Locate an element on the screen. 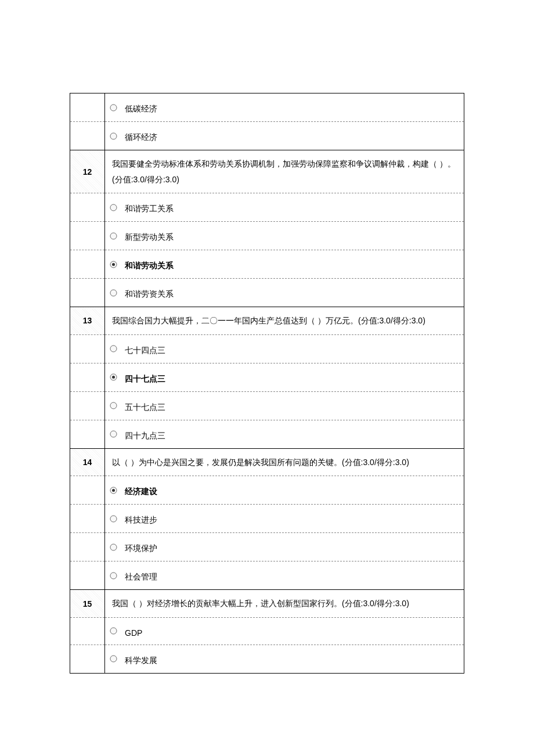  option-text: 环境保护 is located at coordinates (139, 547).